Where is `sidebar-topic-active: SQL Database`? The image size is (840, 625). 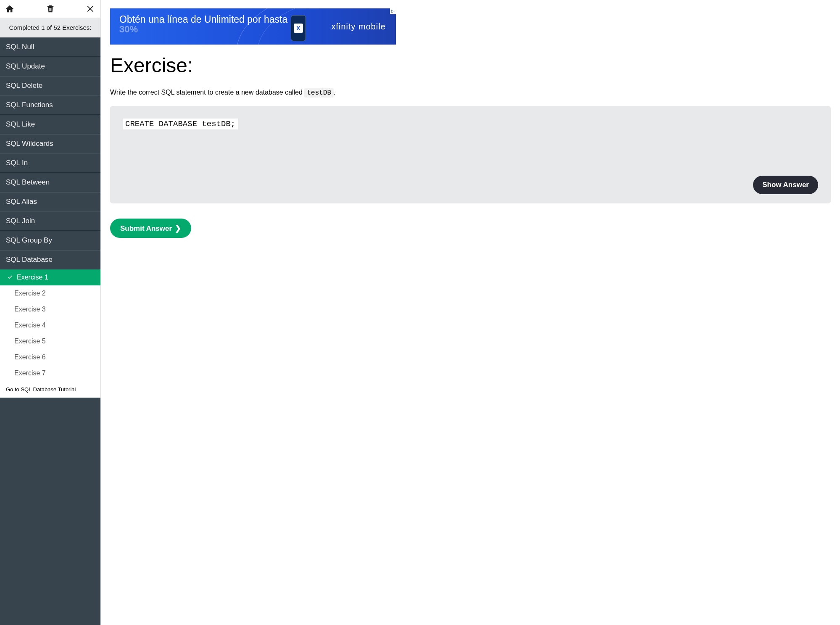 sidebar-topic-active: SQL Database is located at coordinates (50, 260).